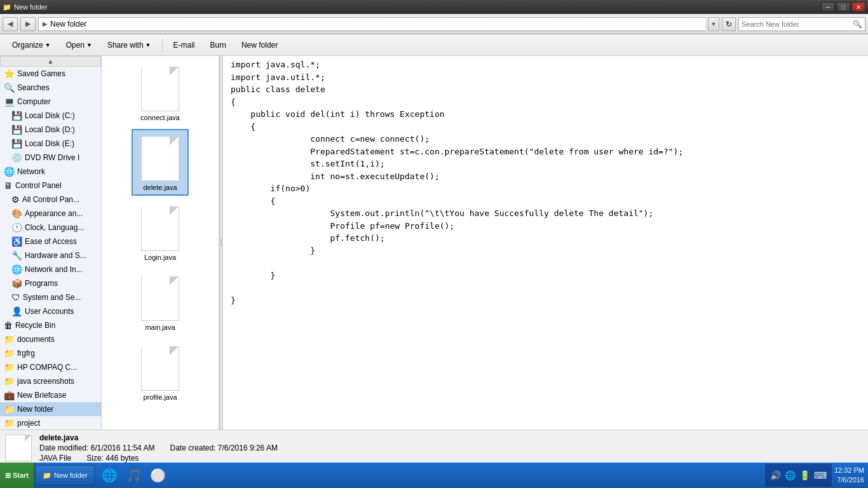 This screenshot has width=868, height=488. Describe the element at coordinates (134, 475) in the screenshot. I see `taskbar-app-media: 🎵` at that location.